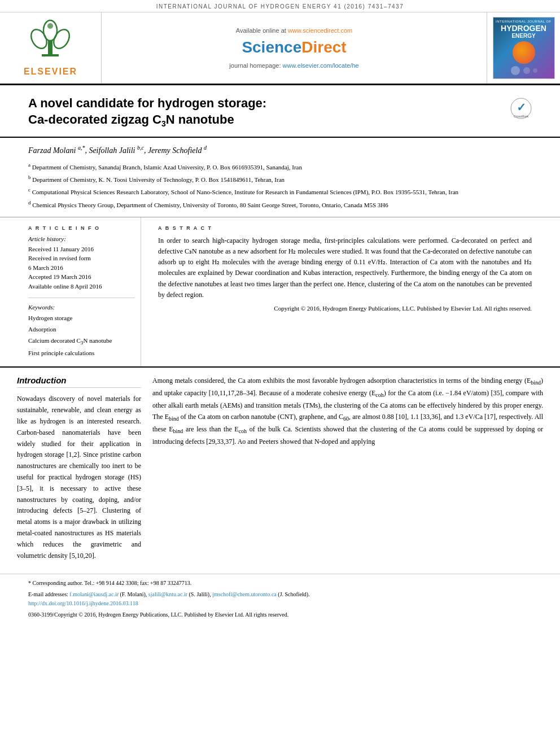 Image resolution: width=560 pixels, height=747 pixels. What do you see at coordinates (280, 191) in the screenshot?
I see `affiliation-c: c Computational Physical Sciences Resear…` at bounding box center [280, 191].